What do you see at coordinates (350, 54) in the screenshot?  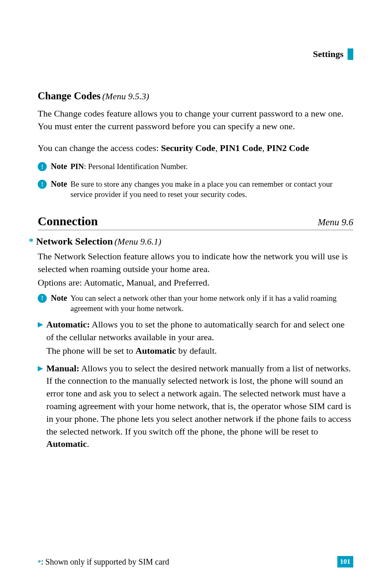 I see `header-accent-block` at bounding box center [350, 54].